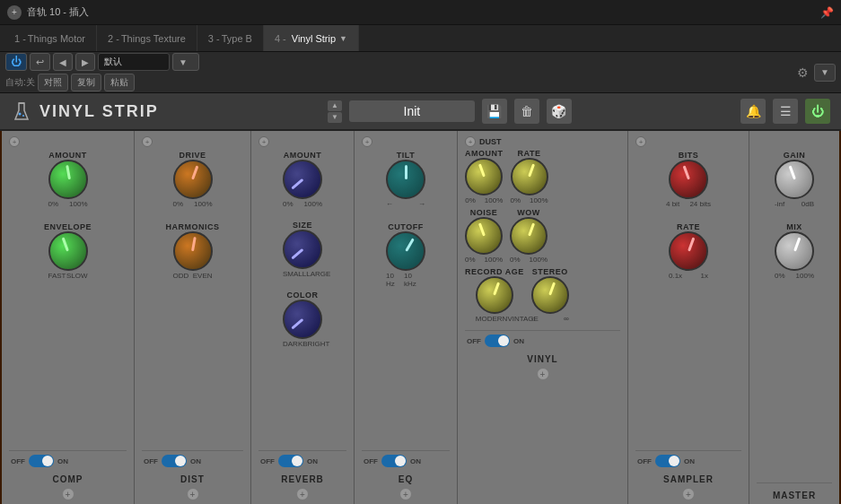 Image resolution: width=841 pixels, height=504 pixels. Describe the element at coordinates (302, 249) in the screenshot. I see `reverb-size-knob` at that location.